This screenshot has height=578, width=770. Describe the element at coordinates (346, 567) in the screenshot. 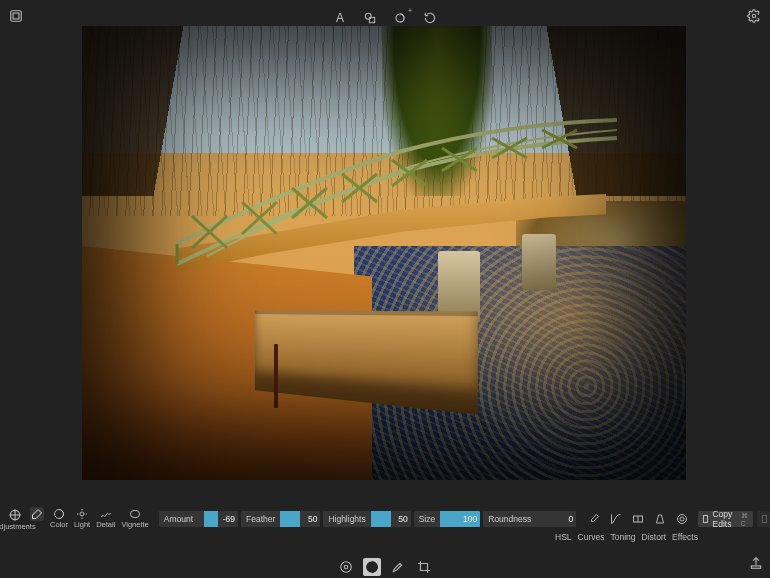

I see `info-mode-icon` at that location.